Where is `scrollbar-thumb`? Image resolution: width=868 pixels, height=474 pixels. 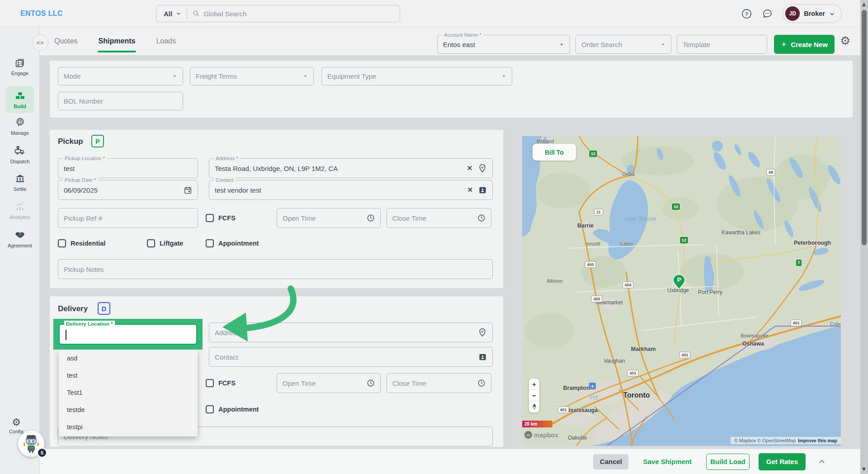 scrollbar-thumb is located at coordinates (864, 128).